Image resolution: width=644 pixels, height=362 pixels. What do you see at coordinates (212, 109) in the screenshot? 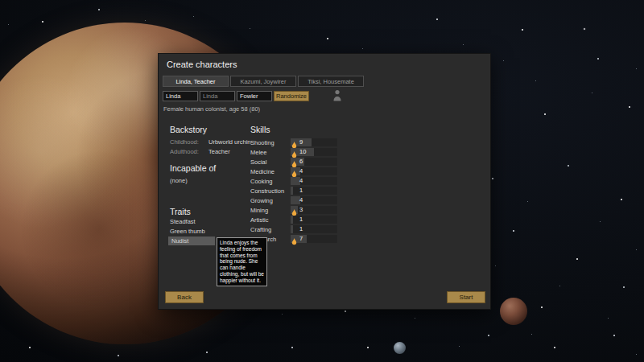
I see `colonist-description: Female human colonist, age 58 (80)` at bounding box center [212, 109].